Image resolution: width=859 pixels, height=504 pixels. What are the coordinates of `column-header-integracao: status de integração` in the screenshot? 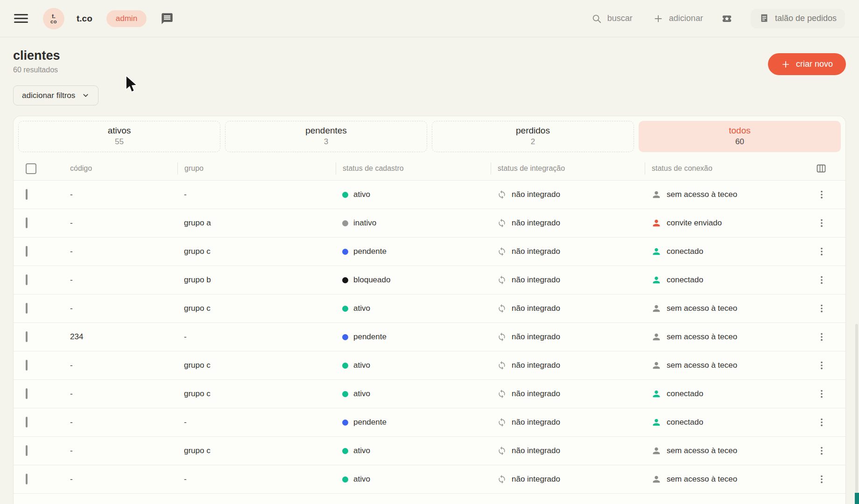 It's located at (571, 168).